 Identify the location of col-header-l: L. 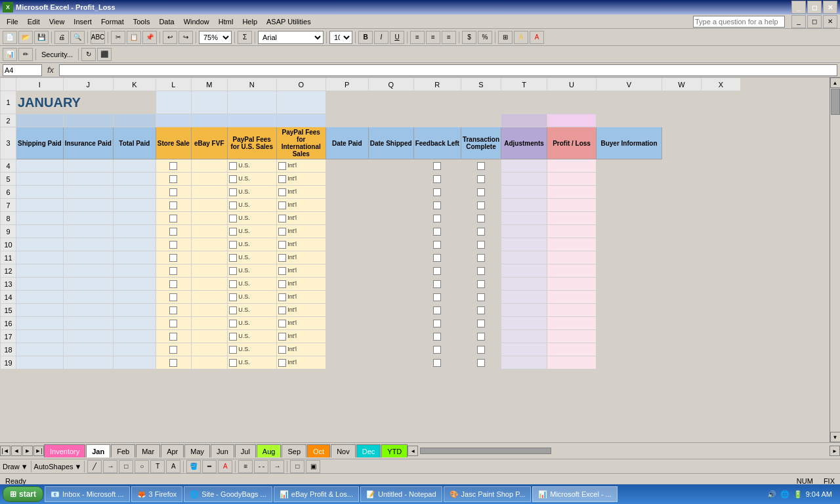
(173, 85).